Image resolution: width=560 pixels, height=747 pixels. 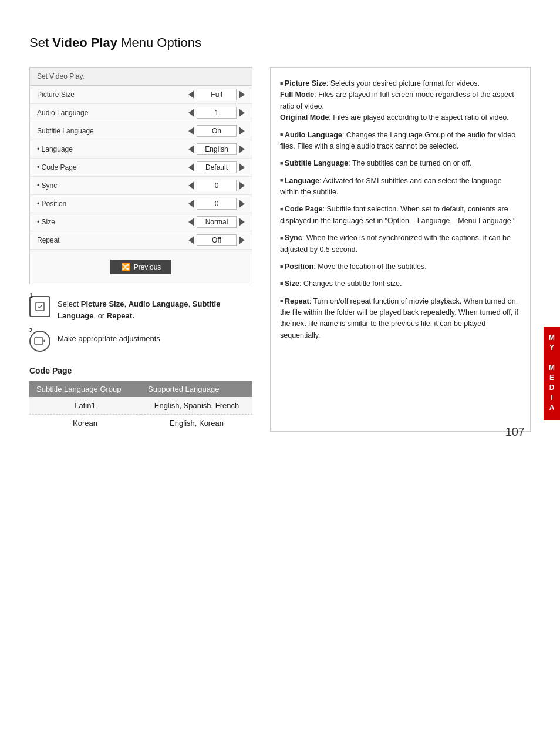 I want to click on arrow-left-sync, so click(x=191, y=186).